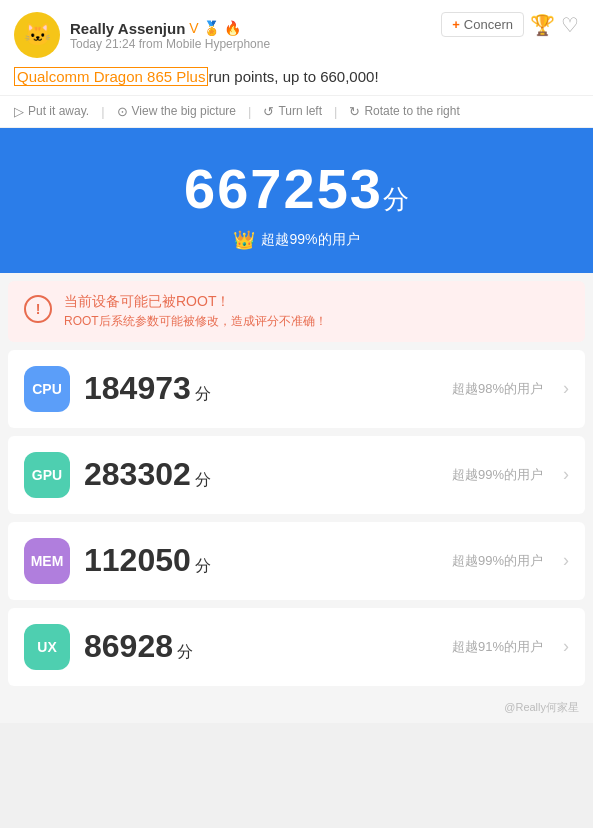 The image size is (593, 828). Describe the element at coordinates (185, 652) in the screenshot. I see `ux-score-unit: 分` at that location.